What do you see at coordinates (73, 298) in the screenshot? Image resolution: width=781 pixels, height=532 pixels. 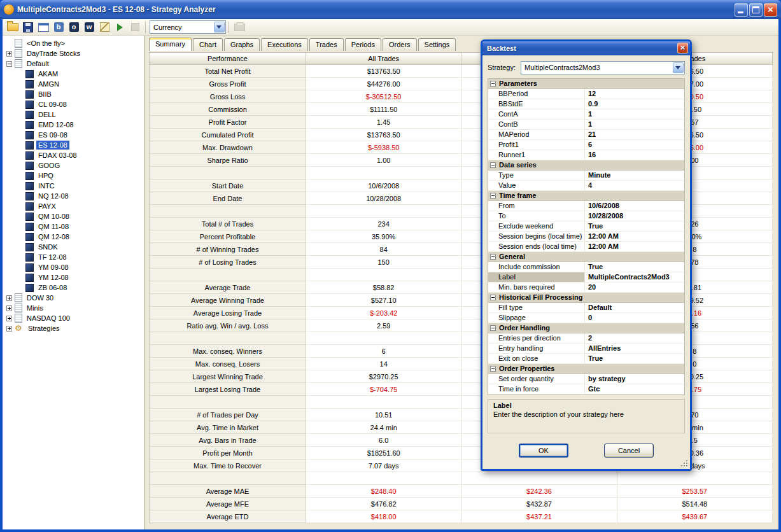 I see `tree-item-dow-30: DOW 30` at bounding box center [73, 298].